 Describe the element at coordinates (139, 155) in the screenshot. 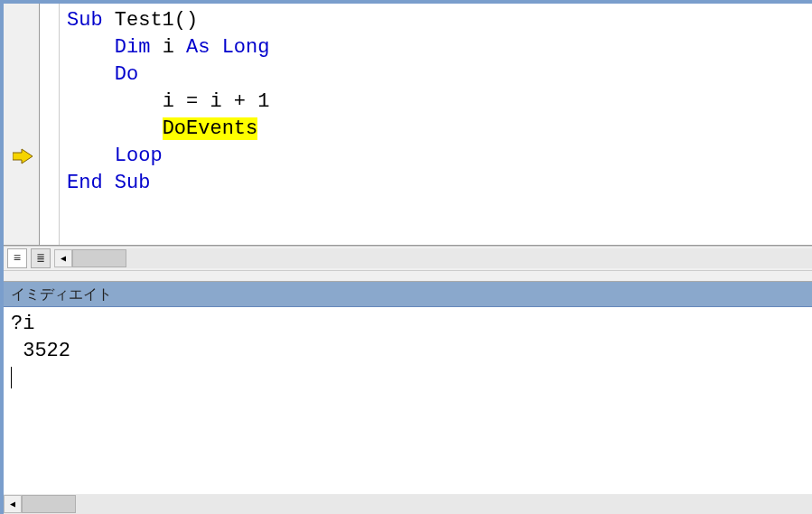

I see `code-token: Loop` at that location.